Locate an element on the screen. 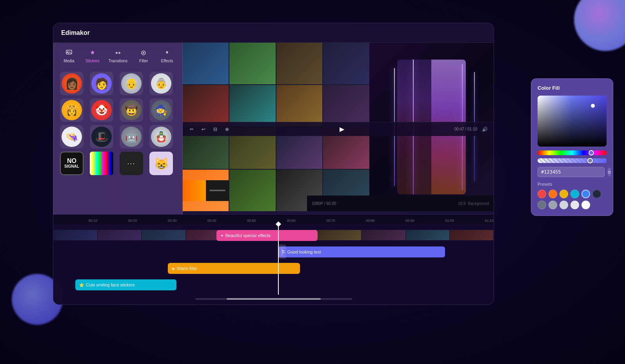 This screenshot has width=625, height=364. preview-ratio: 16:9 is located at coordinates (462, 204).